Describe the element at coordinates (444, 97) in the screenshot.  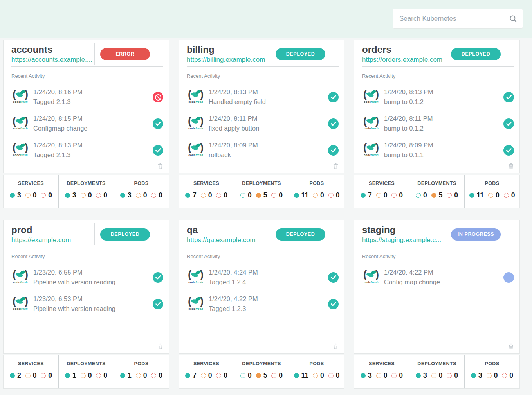
I see `activity-text: 1/24/20, 8:13 PM bump to 0.1.2` at that location.